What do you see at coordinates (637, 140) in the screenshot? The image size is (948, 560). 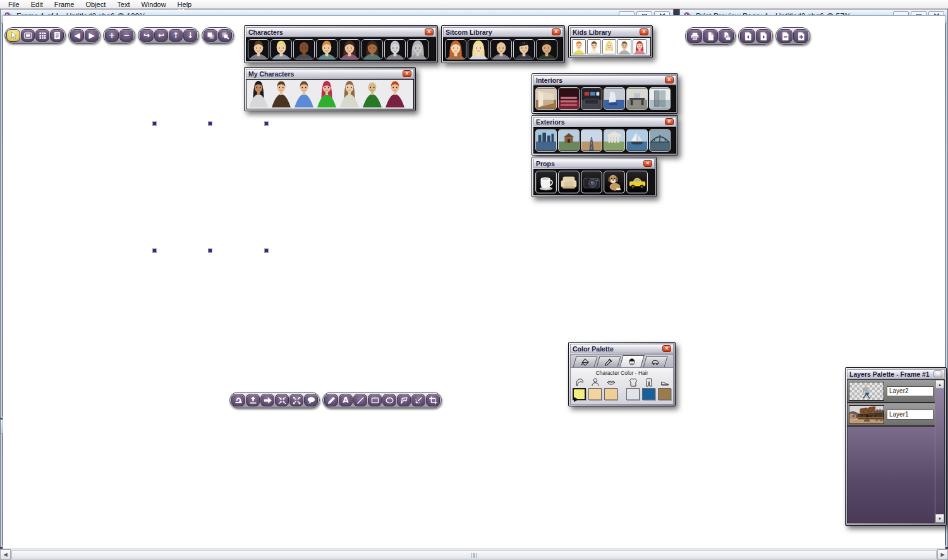 I see `sailboat-lake-thumbnail` at bounding box center [637, 140].